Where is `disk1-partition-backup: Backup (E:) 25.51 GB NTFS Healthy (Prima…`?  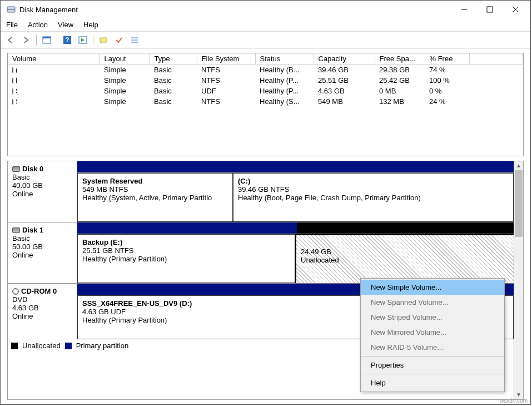
disk1-partition-backup: Backup (E:) 25.51 GB NTFS Healthy (Prima… is located at coordinates (186, 259).